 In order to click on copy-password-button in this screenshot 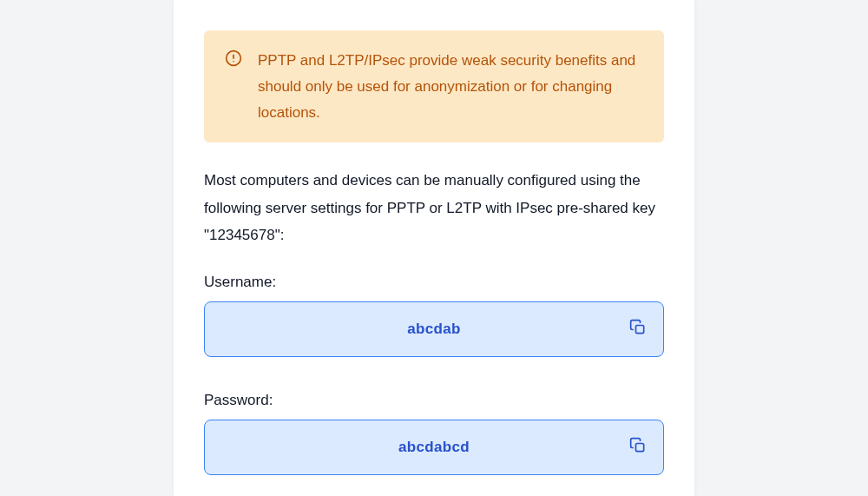, I will do `click(638, 447)`.